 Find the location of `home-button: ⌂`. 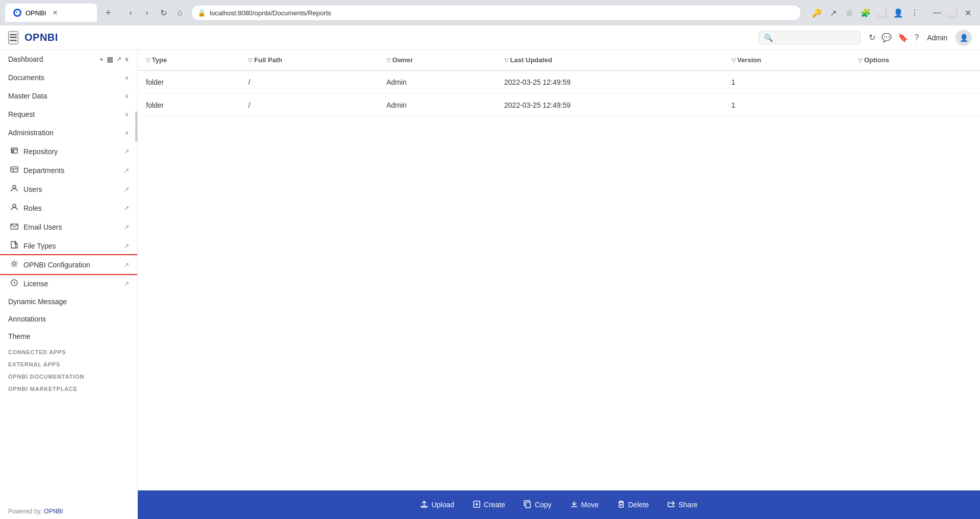

home-button: ⌂ is located at coordinates (180, 13).